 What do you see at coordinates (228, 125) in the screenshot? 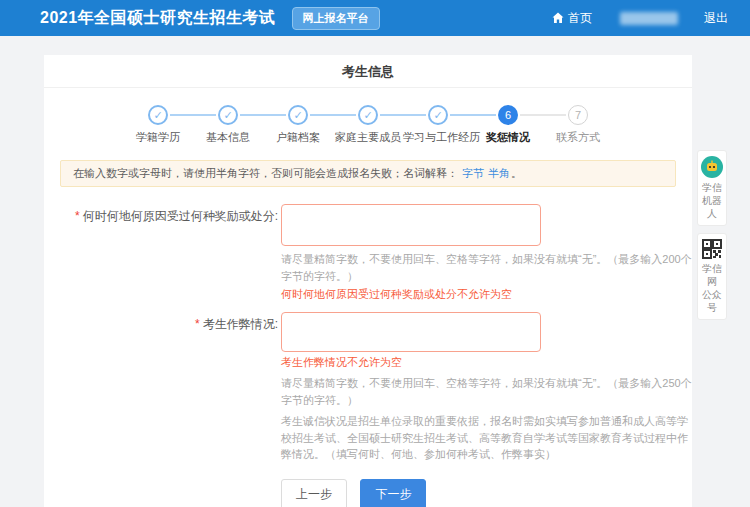
I see `step-basic-info: ✓ 基本信息` at bounding box center [228, 125].